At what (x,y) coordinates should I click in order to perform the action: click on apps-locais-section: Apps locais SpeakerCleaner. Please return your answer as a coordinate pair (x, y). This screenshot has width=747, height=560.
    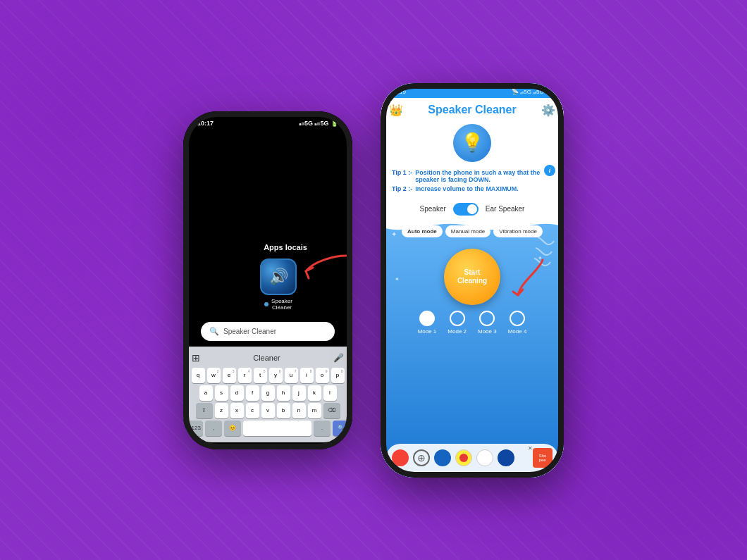
    Looking at the image, I should click on (268, 277).